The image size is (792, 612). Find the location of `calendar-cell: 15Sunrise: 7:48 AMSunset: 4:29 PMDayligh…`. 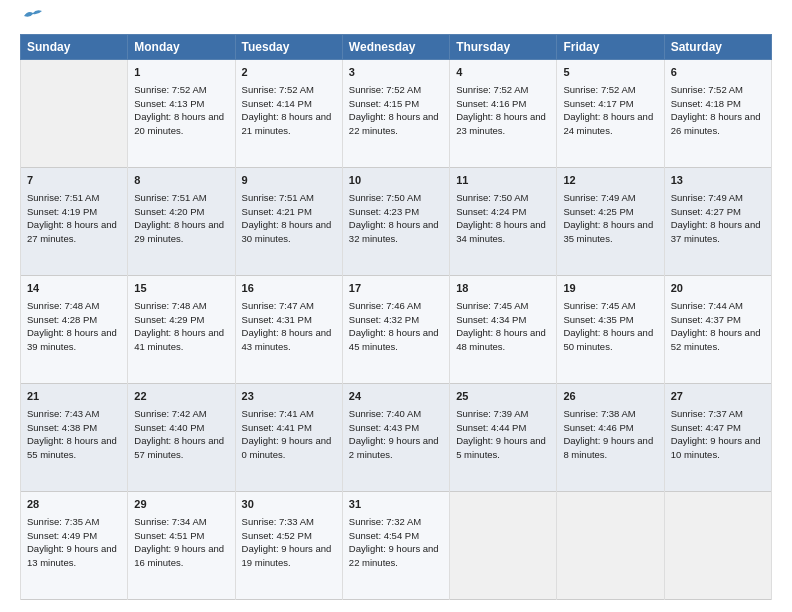

calendar-cell: 15Sunrise: 7:48 AMSunset: 4:29 PMDayligh… is located at coordinates (182, 330).